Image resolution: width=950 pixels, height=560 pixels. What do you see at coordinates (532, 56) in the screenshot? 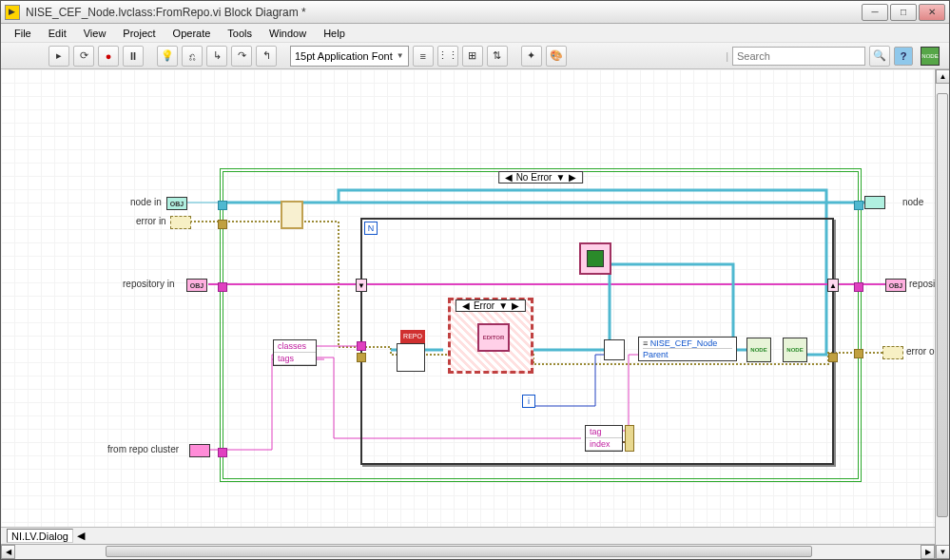
I see `cleanup-button: ✦` at bounding box center [532, 56].